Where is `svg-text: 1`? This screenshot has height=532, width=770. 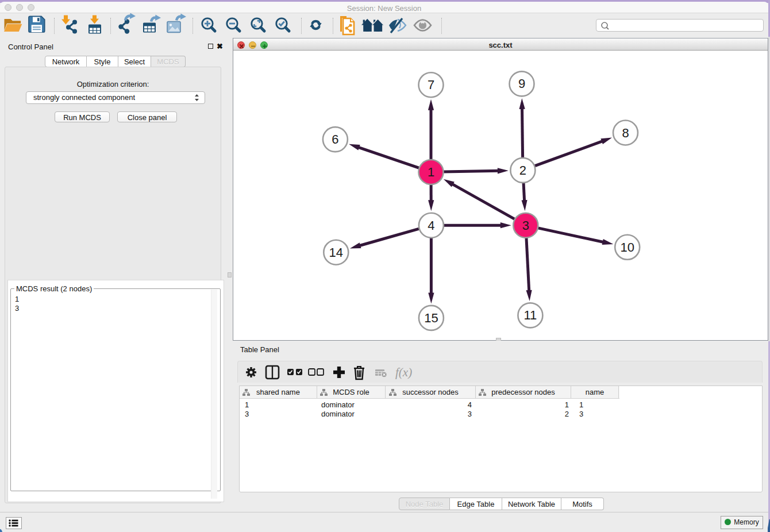
svg-text: 1 is located at coordinates (431, 172).